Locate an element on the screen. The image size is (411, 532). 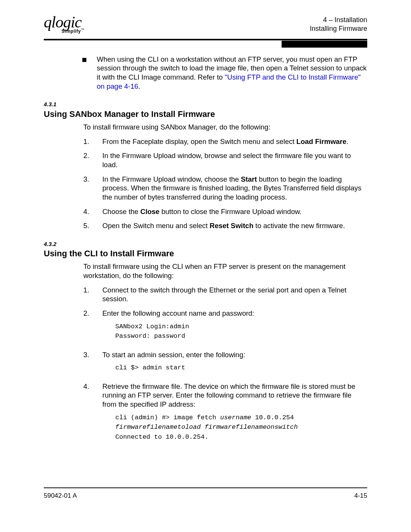
code-block: cli $> admin start is located at coordinates (241, 368).